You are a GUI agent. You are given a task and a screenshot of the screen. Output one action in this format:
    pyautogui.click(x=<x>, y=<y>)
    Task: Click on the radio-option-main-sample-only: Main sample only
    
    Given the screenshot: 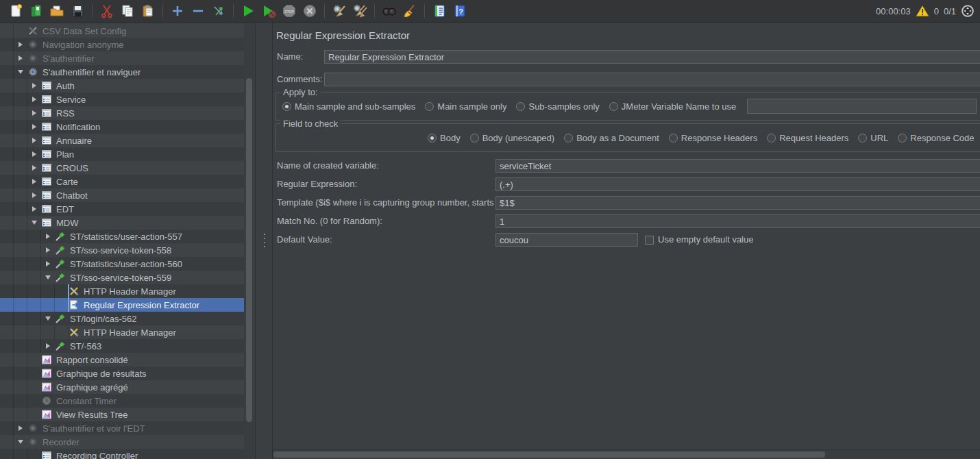 What is the action you would take?
    pyautogui.click(x=466, y=107)
    